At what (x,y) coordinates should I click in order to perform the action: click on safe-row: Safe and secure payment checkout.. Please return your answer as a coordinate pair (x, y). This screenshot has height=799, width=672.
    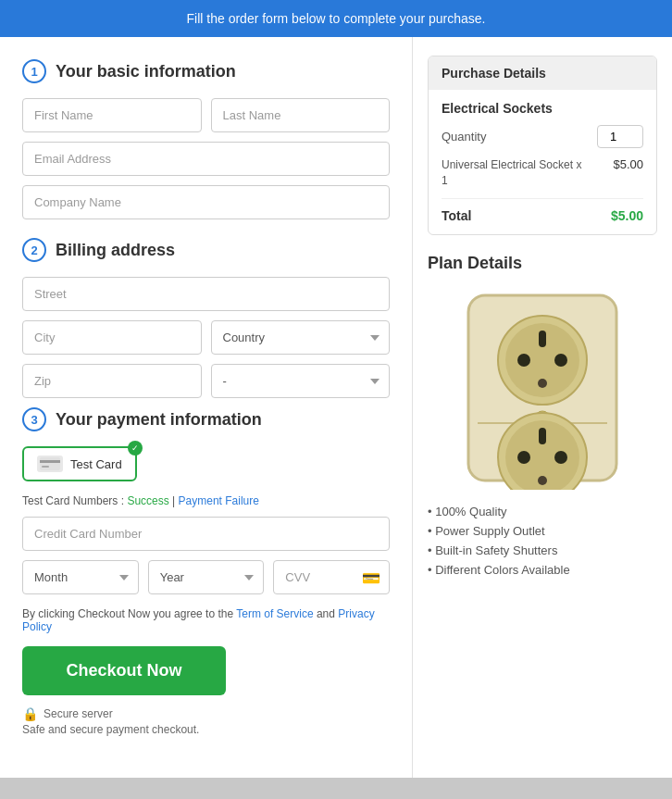
    Looking at the image, I should click on (205, 730).